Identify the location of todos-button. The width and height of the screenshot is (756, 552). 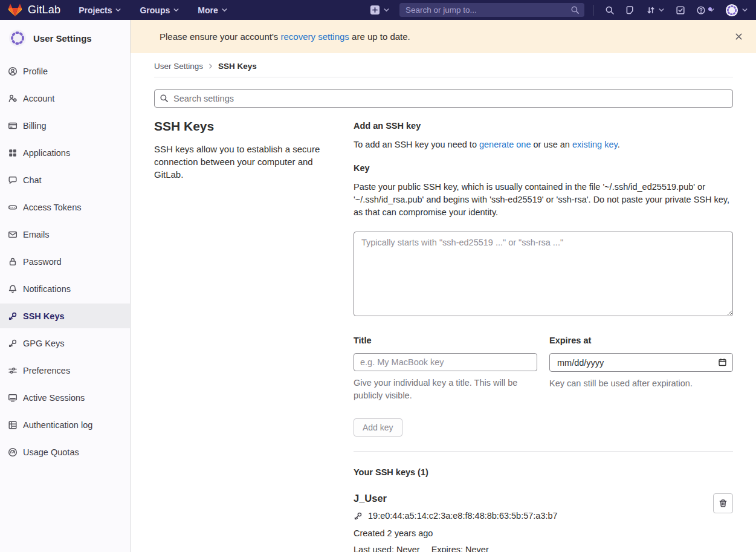
(680, 10).